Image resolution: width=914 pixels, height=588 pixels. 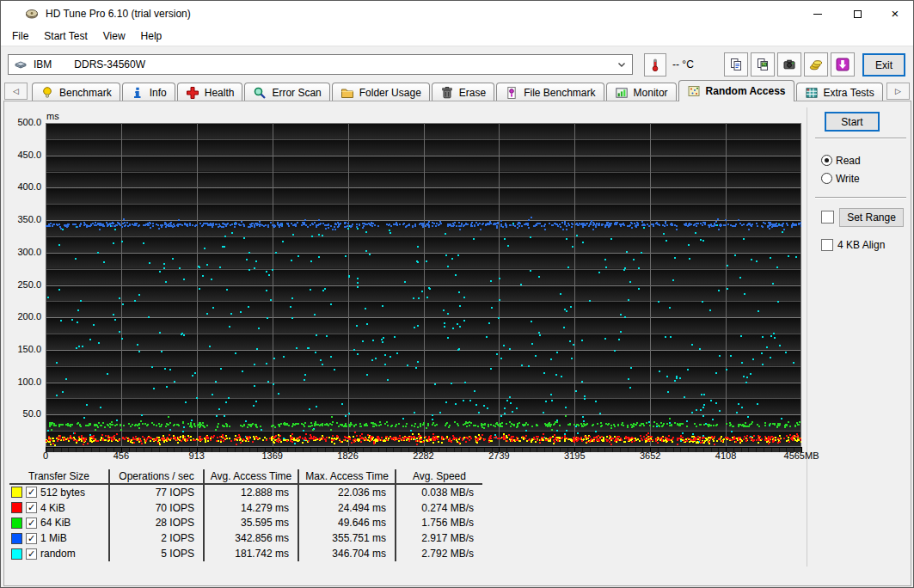 I want to click on cell-max: 22.036 ms, so click(x=346, y=493).